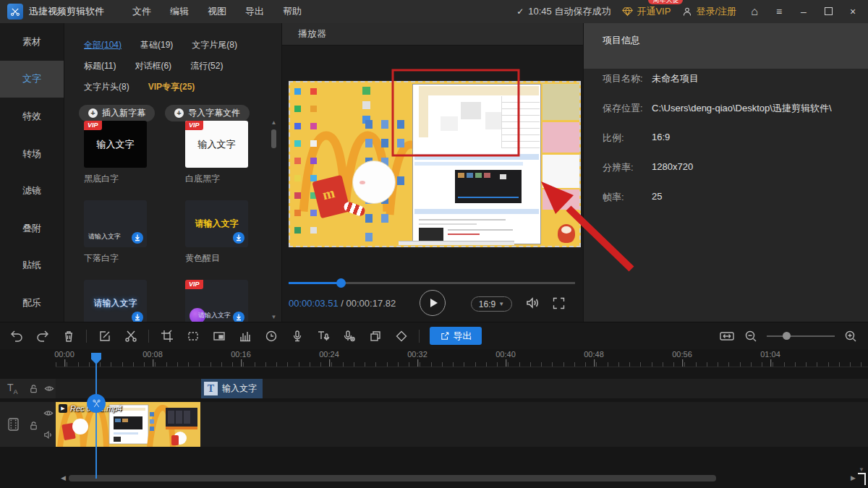  I want to click on edit-icon, so click(104, 336).